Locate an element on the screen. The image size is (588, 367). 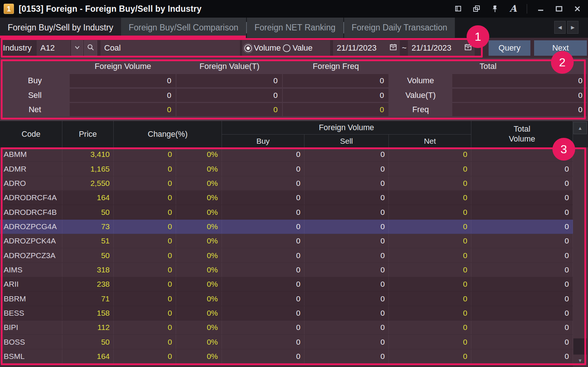
radio-value: Value is located at coordinates (298, 48).